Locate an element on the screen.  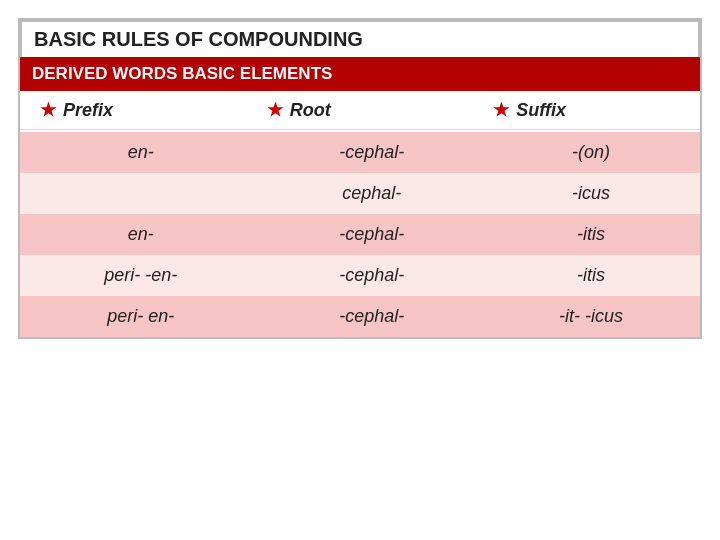
main-title: BASIC RULES OF COMPOUNDING is located at coordinates (360, 38).